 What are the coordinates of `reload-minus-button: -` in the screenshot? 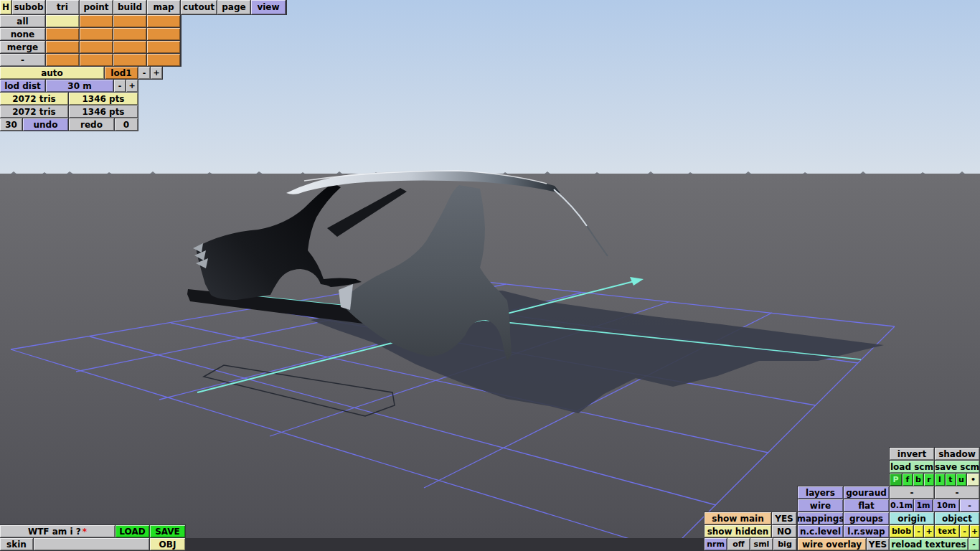 It's located at (974, 544).